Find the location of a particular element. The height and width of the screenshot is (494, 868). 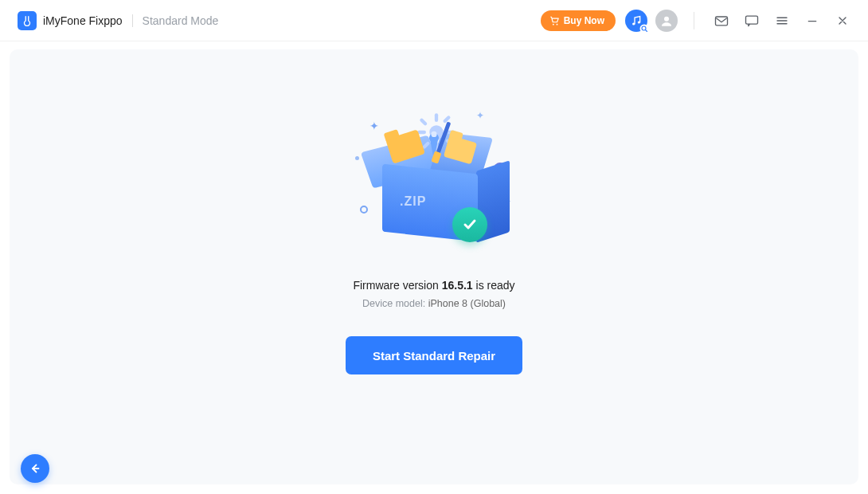

check-icon is located at coordinates (470, 225).